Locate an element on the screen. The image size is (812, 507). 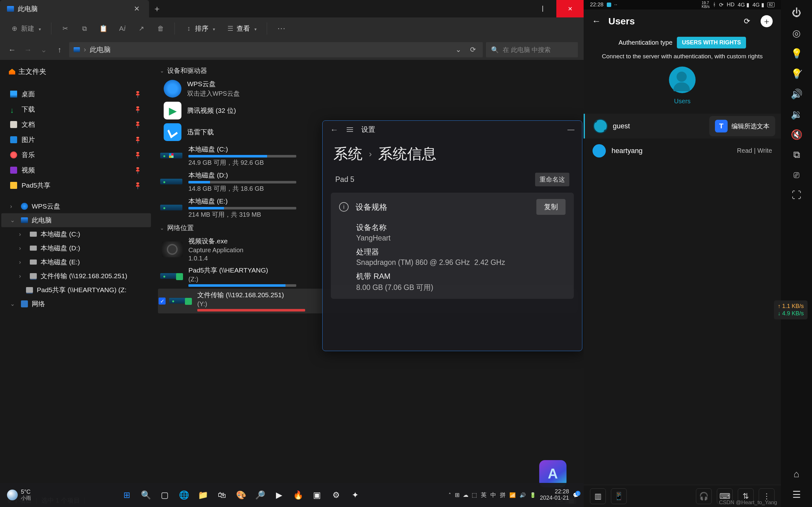
window-minimize-button is located at coordinates (515, 9).